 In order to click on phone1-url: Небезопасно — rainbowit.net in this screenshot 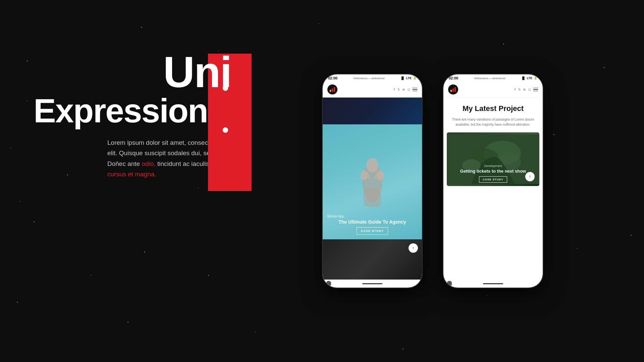, I will do `click(369, 78)`.